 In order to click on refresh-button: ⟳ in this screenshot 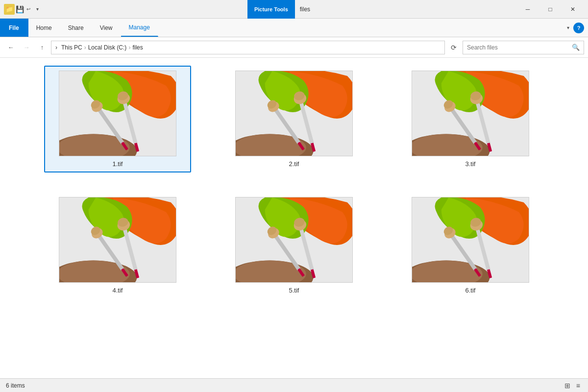, I will do `click(454, 48)`.